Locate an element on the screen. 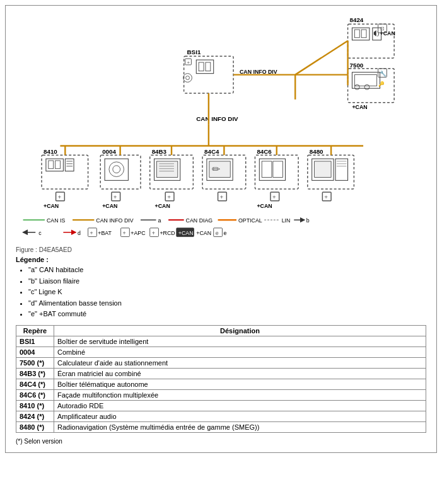 The height and width of the screenshot is (504, 442). table-note: (*) Selon version is located at coordinates (221, 441).